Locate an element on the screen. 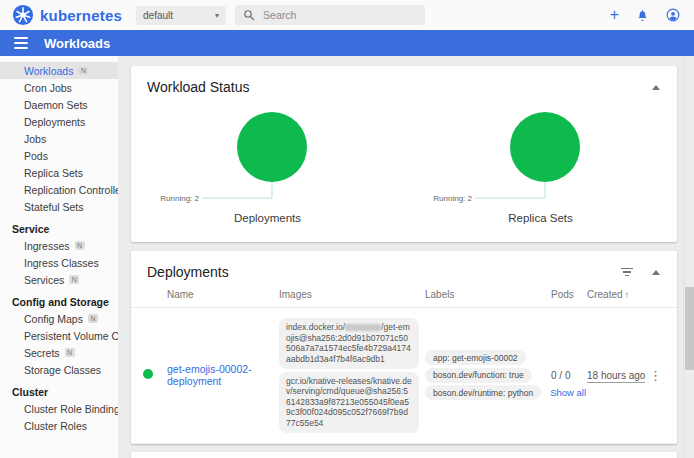 The image size is (694, 458). sidebar-item-daemon-sets: Daemon Sets is located at coordinates (59, 104).